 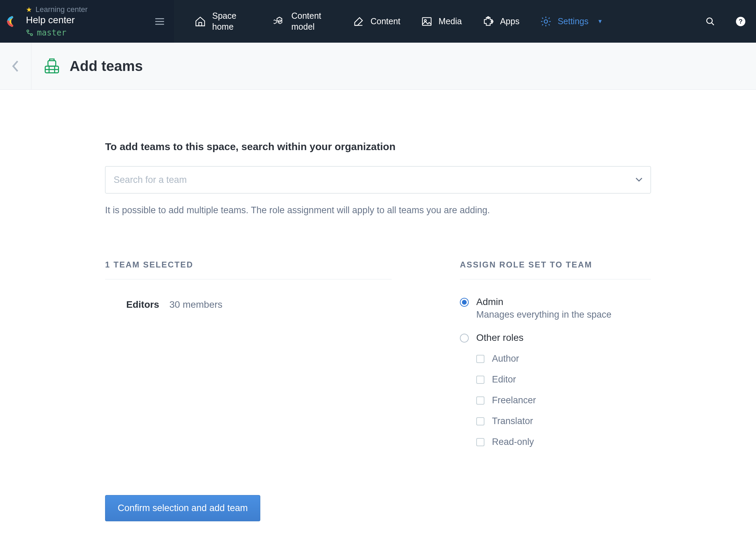 What do you see at coordinates (571, 21) in the screenshot?
I see `nav-settings: Settings ▼` at bounding box center [571, 21].